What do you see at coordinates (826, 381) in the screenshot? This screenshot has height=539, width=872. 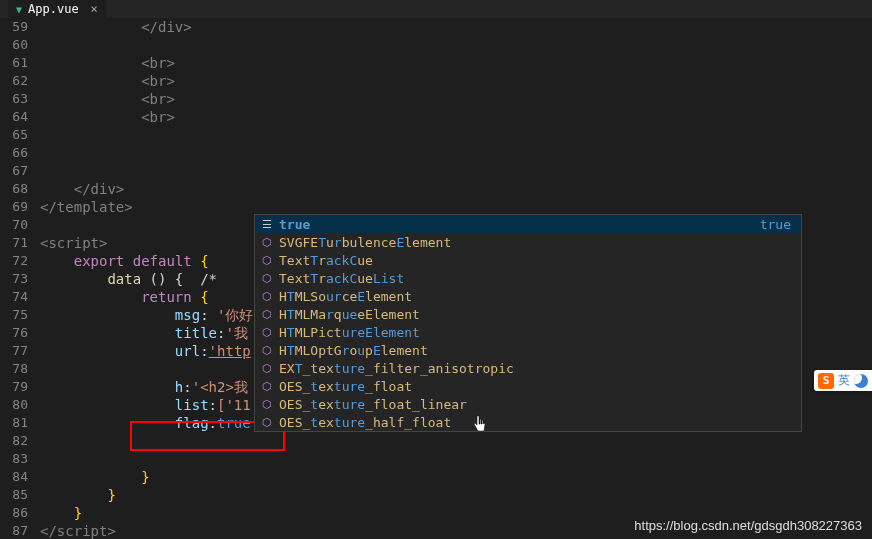 I see `ime-sogou-icon: S` at bounding box center [826, 381].